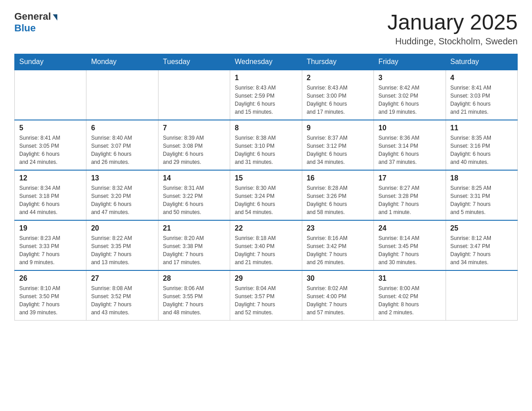 Image resolution: width=532 pixels, height=411 pixels. Describe the element at coordinates (266, 128) in the screenshot. I see `day-number: 8` at that location.